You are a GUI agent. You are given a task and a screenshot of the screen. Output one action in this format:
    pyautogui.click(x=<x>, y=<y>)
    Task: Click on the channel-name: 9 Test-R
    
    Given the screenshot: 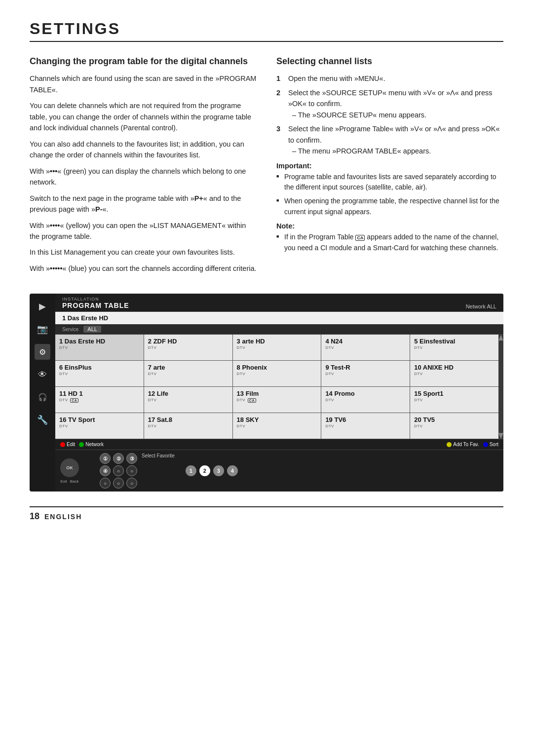 What is the action you would take?
    pyautogui.click(x=365, y=367)
    